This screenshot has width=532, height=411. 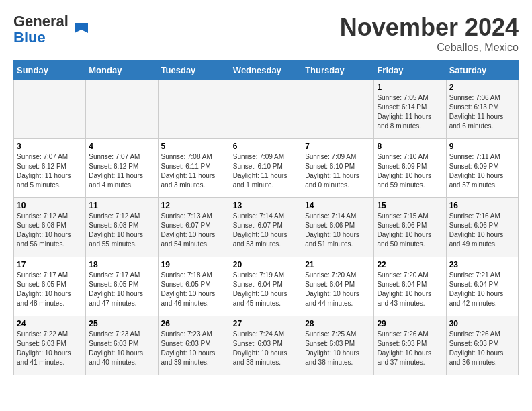 What do you see at coordinates (482, 287) in the screenshot?
I see `calendar-day-cell: 23Sunrise: 7:21 AM Sunset: 6:04 PM Dayli…` at bounding box center [482, 287].